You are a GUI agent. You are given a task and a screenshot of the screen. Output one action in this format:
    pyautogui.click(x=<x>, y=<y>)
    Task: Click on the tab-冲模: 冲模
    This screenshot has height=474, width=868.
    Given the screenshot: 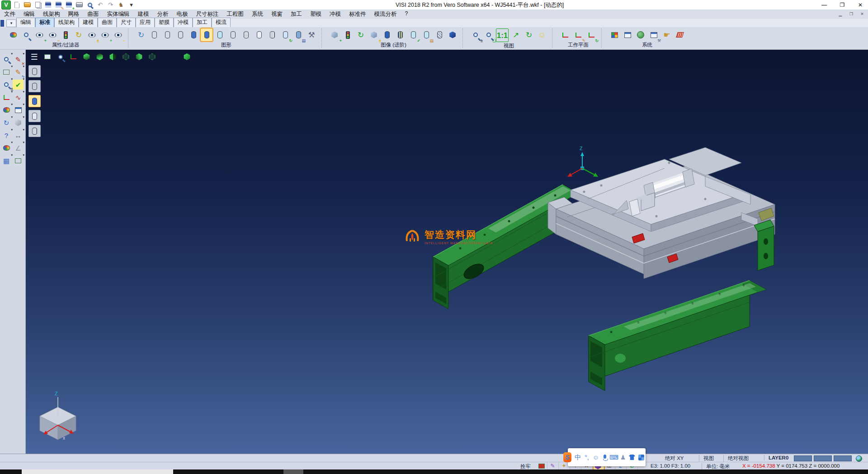 What is the action you would take?
    pyautogui.click(x=183, y=23)
    